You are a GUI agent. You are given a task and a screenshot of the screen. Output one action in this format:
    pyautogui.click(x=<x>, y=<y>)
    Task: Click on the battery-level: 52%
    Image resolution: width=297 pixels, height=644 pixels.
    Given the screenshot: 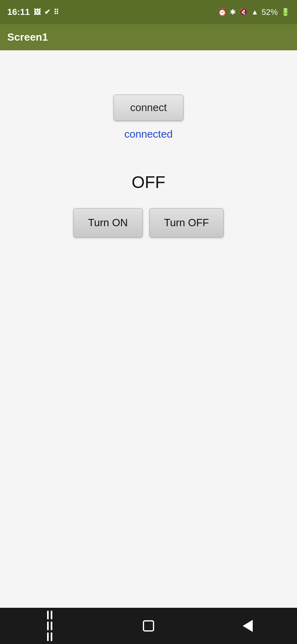 What is the action you would take?
    pyautogui.click(x=270, y=12)
    